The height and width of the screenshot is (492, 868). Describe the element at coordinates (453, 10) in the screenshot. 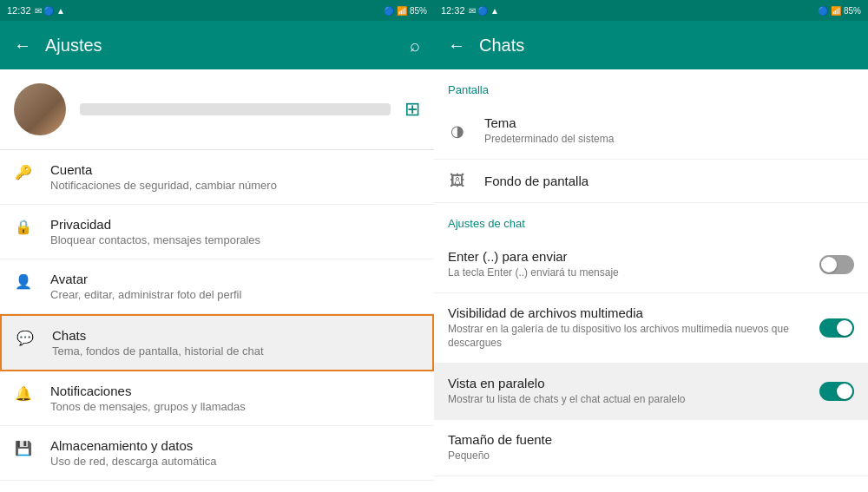

I see `right-time: 12:32` at that location.